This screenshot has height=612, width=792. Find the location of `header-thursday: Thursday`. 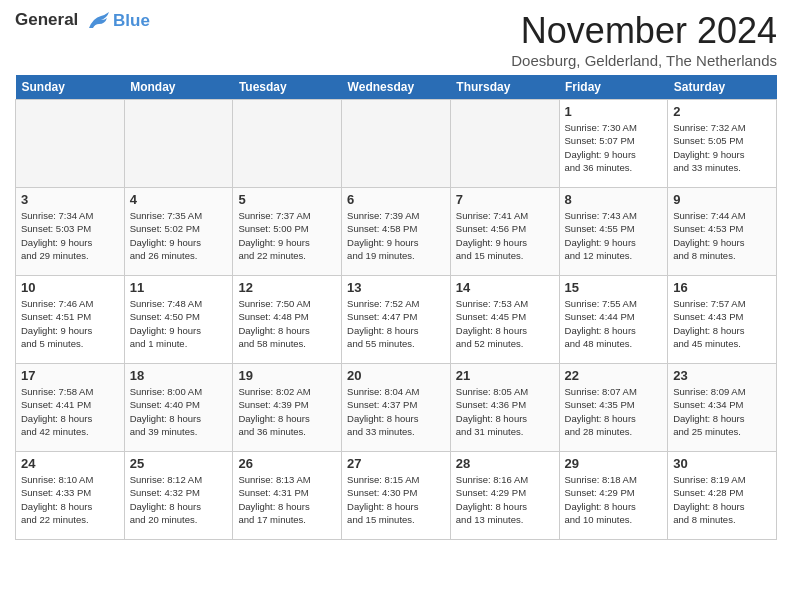

header-thursday: Thursday is located at coordinates (504, 88).